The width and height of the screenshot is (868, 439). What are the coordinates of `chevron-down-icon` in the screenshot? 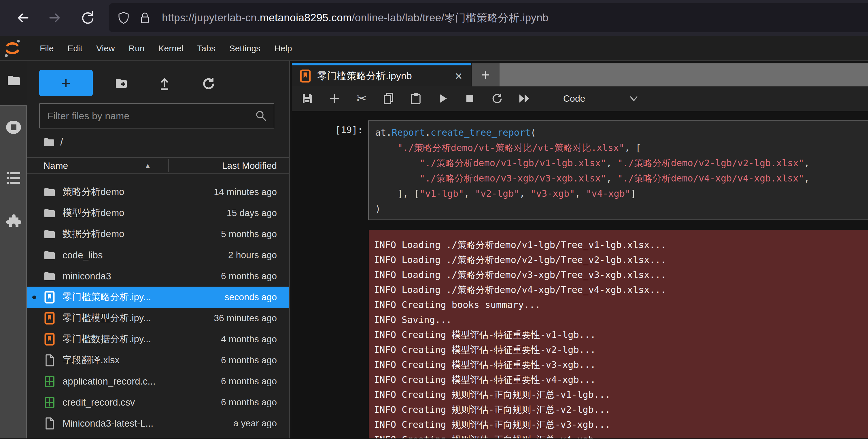 It's located at (634, 98).